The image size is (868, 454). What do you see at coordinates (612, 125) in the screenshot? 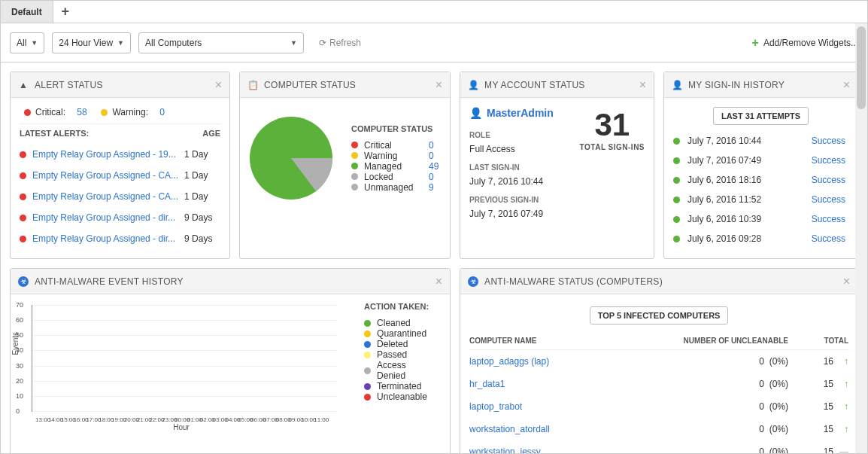
I see `total-signins-count: 31` at bounding box center [612, 125].